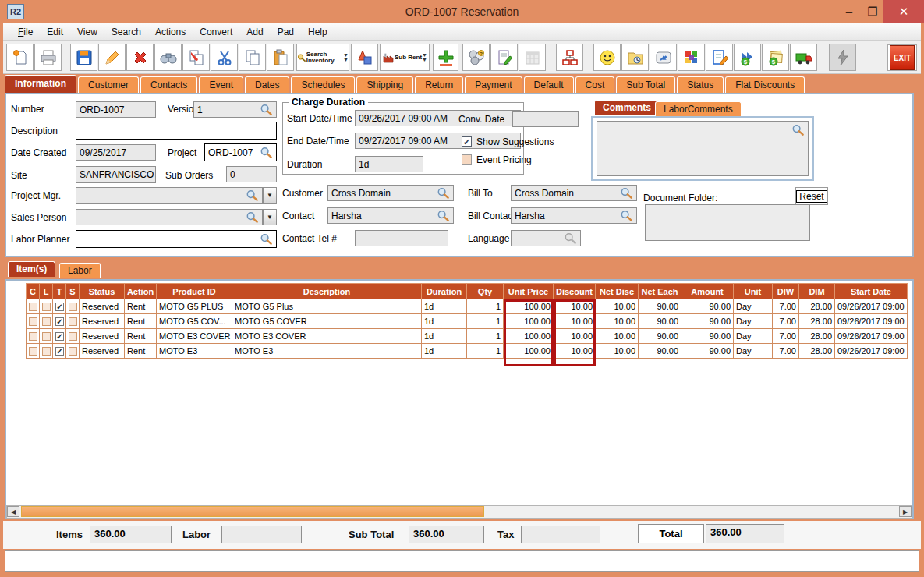  I want to click on tab-comments: Comments, so click(627, 108).